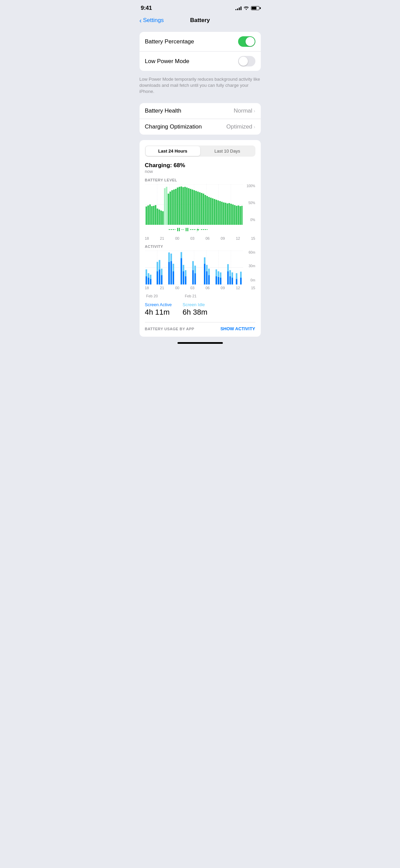  What do you see at coordinates (255, 8) in the screenshot?
I see `battery-status-icon` at bounding box center [255, 8].